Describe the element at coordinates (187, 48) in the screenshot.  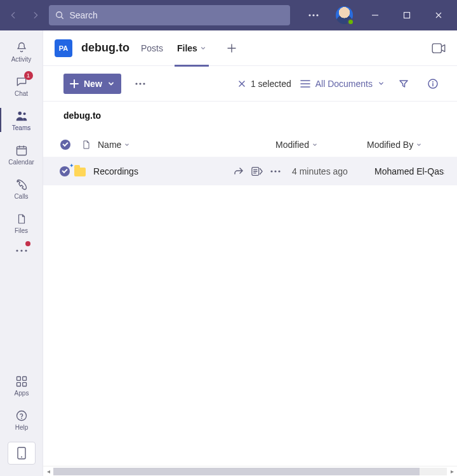
I see `tab-label: Files` at that location.